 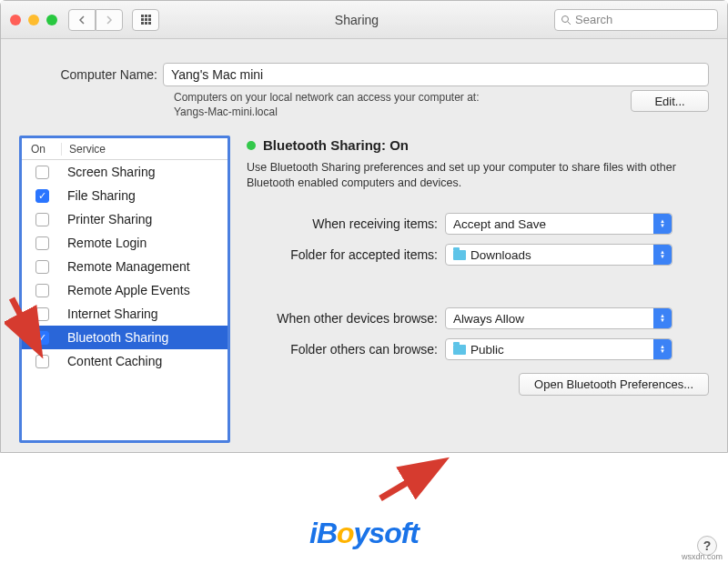 What do you see at coordinates (125, 314) in the screenshot?
I see `service-row: Internet Sharing` at bounding box center [125, 314].